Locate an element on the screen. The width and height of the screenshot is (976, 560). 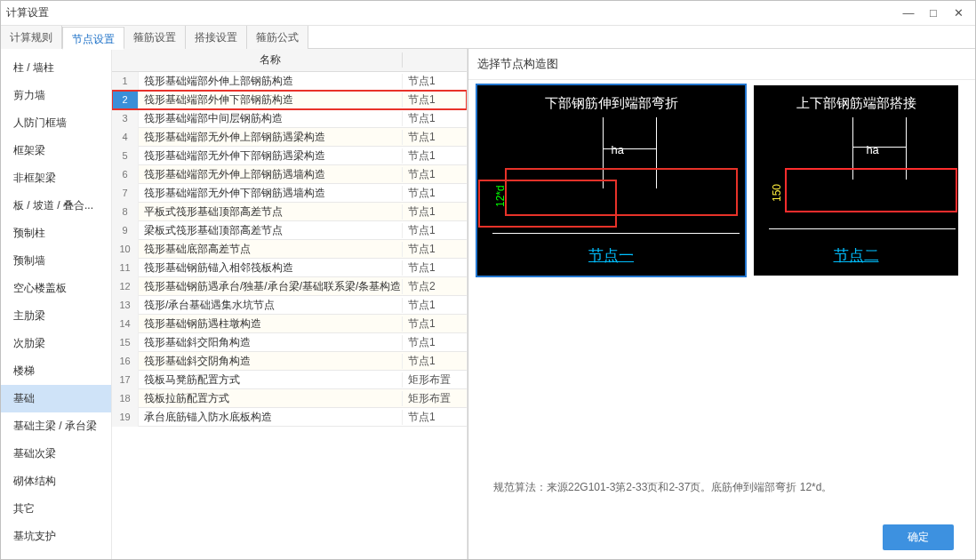
table-row: 10筏形基础底部高差节点节点1 is located at coordinates (290, 249).